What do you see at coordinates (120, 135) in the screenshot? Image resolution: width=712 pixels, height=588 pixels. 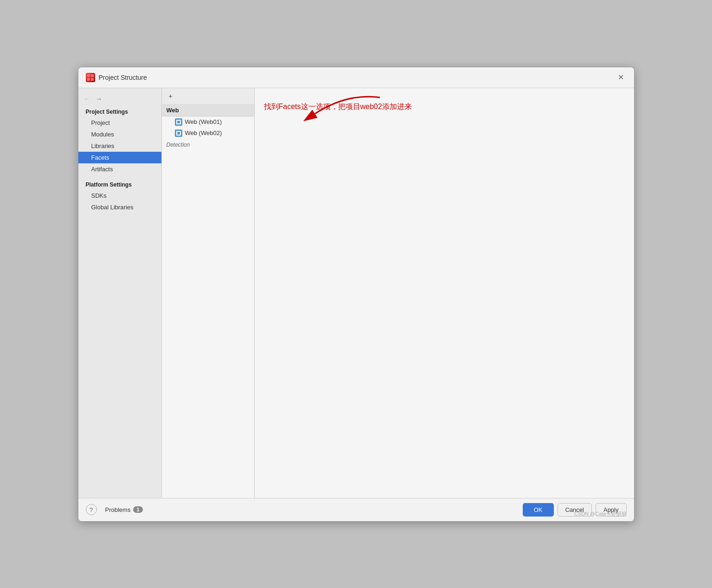 I see `sidebar-item-modules: Modules` at bounding box center [120, 135].